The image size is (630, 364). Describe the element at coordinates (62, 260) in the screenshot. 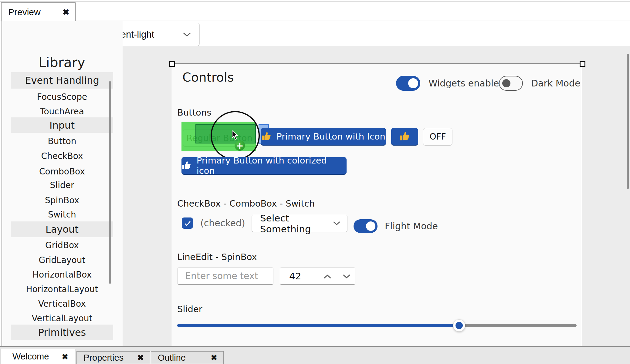

I see `library-item-gridlayout: GridLayout` at that location.